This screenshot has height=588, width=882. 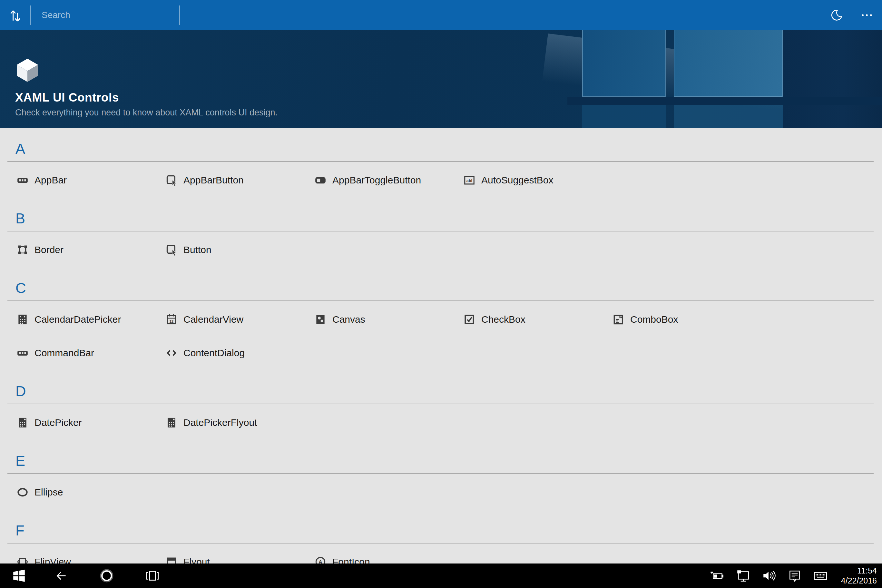 I want to click on cortana-button, so click(x=107, y=576).